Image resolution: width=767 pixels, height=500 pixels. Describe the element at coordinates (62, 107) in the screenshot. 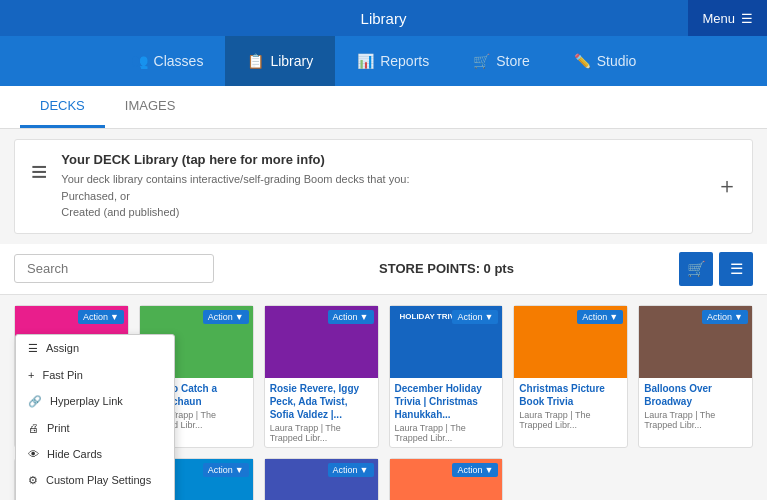

I see `tab-decks: DECKS` at that location.